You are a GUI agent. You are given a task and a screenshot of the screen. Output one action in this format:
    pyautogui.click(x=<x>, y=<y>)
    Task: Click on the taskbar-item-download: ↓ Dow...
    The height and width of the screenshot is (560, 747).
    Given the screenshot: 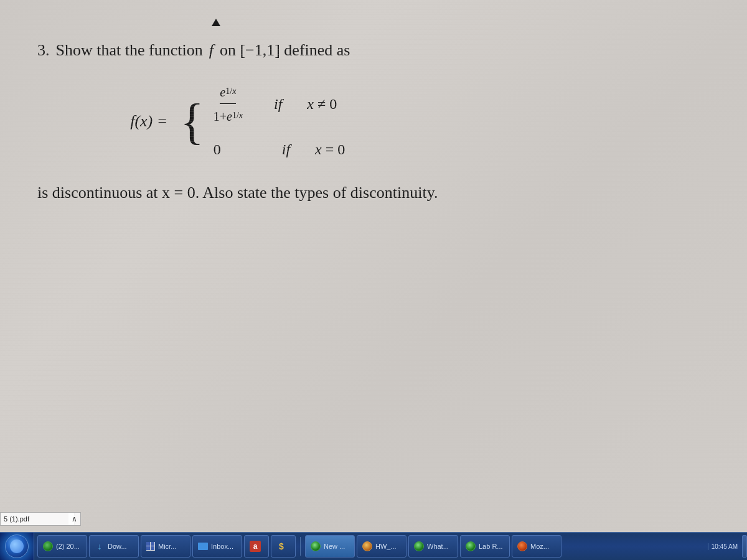 What is the action you would take?
    pyautogui.click(x=114, y=546)
    